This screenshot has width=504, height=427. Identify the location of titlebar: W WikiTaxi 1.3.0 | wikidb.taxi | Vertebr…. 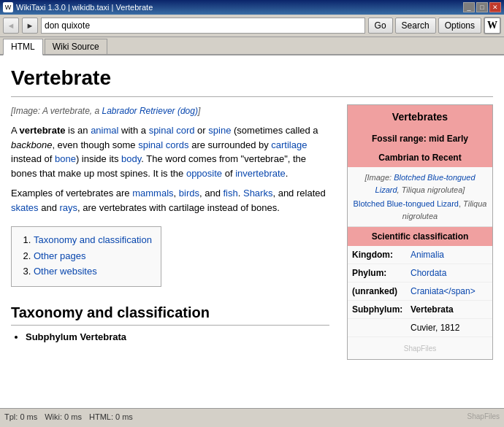
(252, 7).